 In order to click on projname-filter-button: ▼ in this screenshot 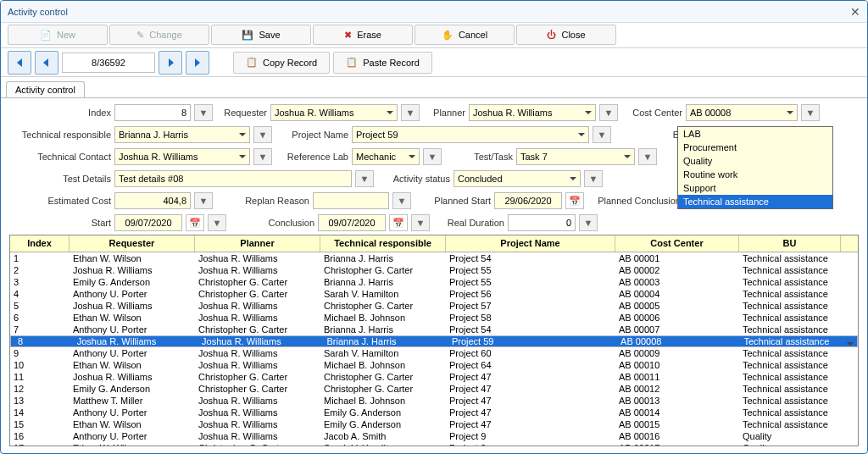, I will do `click(602, 135)`.